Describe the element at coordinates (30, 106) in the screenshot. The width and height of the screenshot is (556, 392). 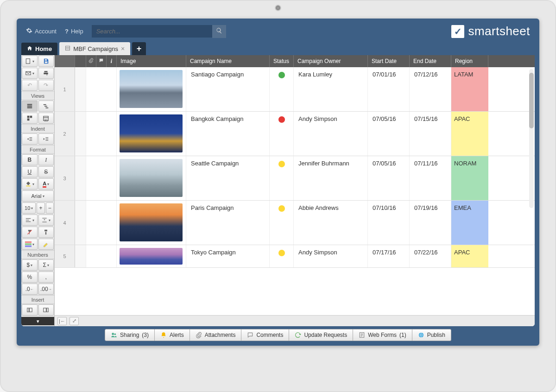
I see `grid-view-button` at that location.